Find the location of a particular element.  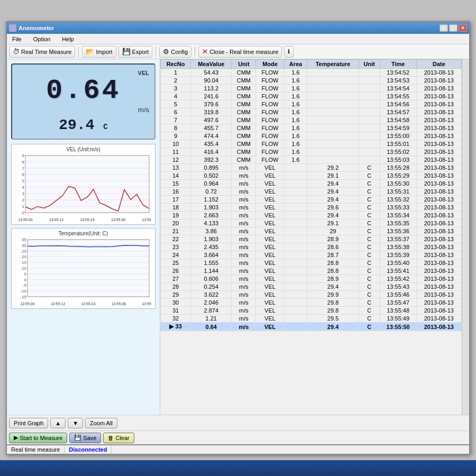

table-row: 6319.8CMMFLOW1.613:54:572013-08-13 is located at coordinates (311, 112).